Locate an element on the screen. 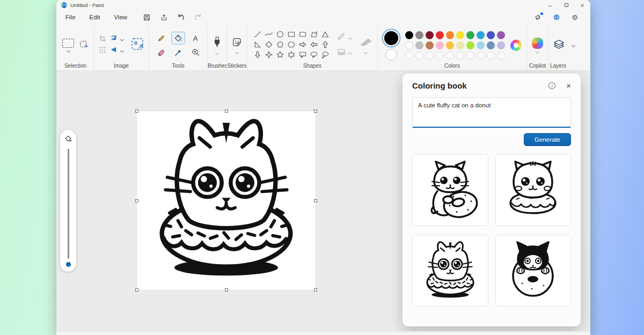 This screenshot has width=644, height=335. menu-view: View is located at coordinates (120, 17).